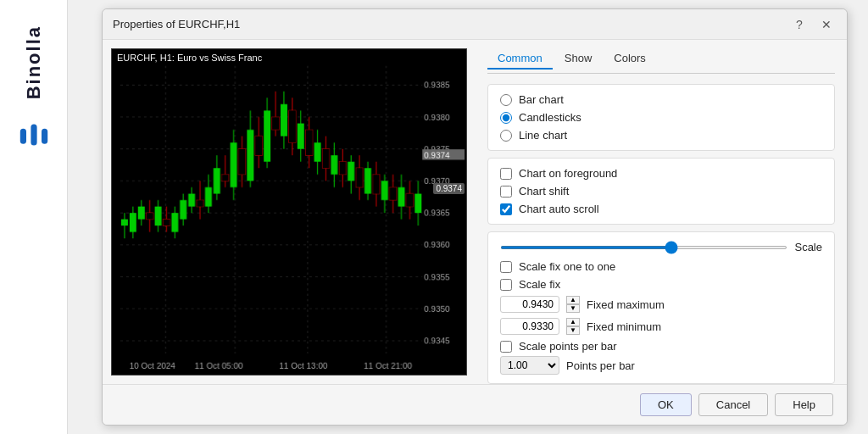 This screenshot has width=868, height=434. Describe the element at coordinates (530, 326) in the screenshot. I see `fixed-min-input` at that location.